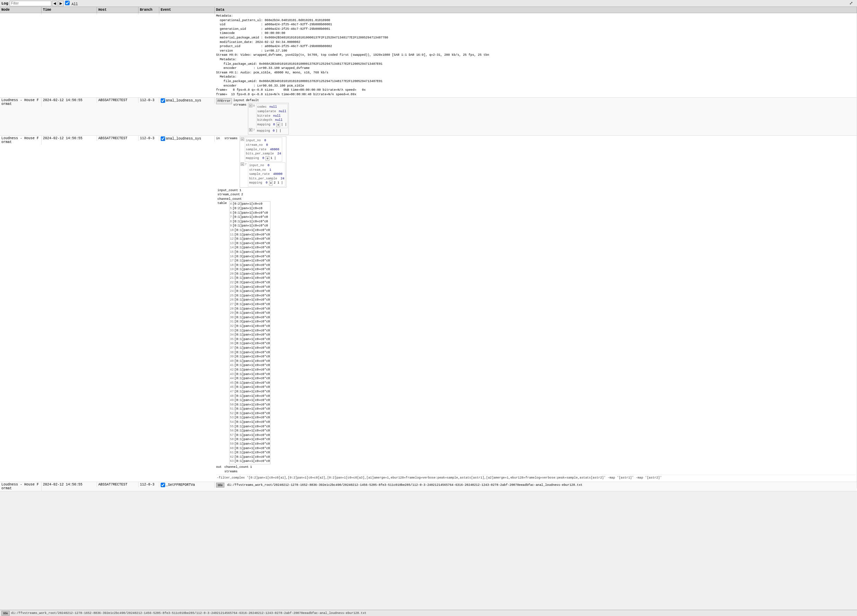 The image size is (857, 616). I want to click on cell-branch-2: 112-0-3, so click(149, 100).